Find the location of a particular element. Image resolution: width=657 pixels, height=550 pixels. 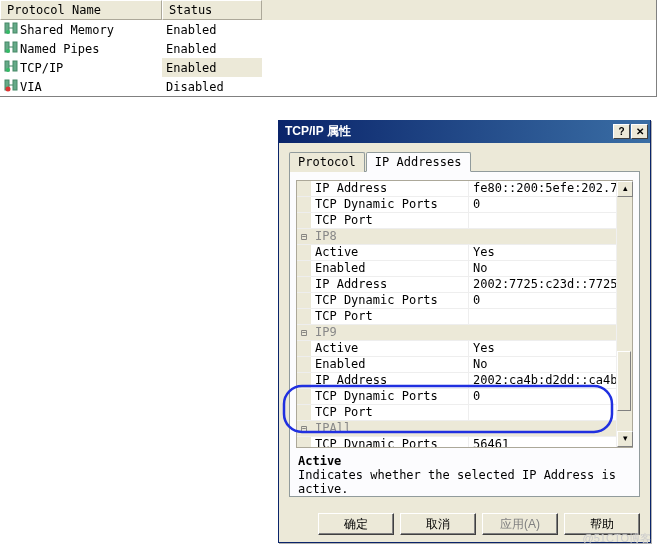

watermark: @51CTO博客 is located at coordinates (617, 538).